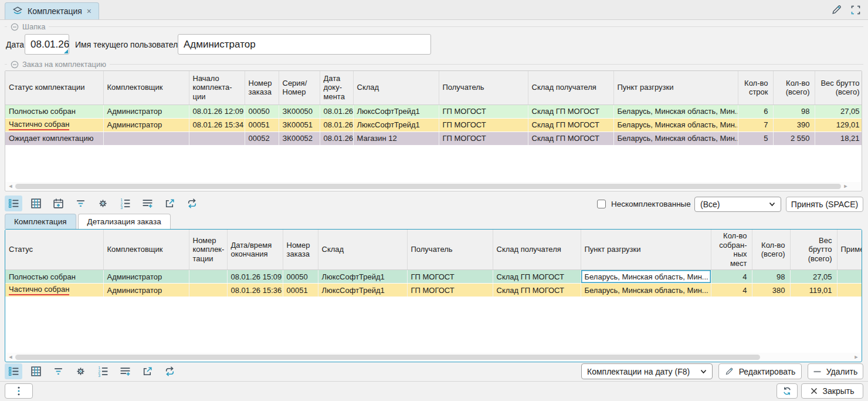 The width and height of the screenshot is (868, 401). What do you see at coordinates (262, 112) in the screenshot?
I see `cell: 00050` at bounding box center [262, 112].